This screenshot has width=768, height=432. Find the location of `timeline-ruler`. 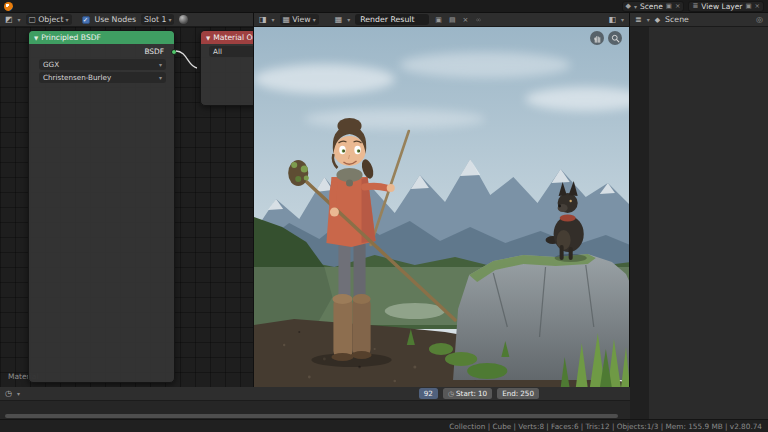

timeline-ruler is located at coordinates (315, 410).